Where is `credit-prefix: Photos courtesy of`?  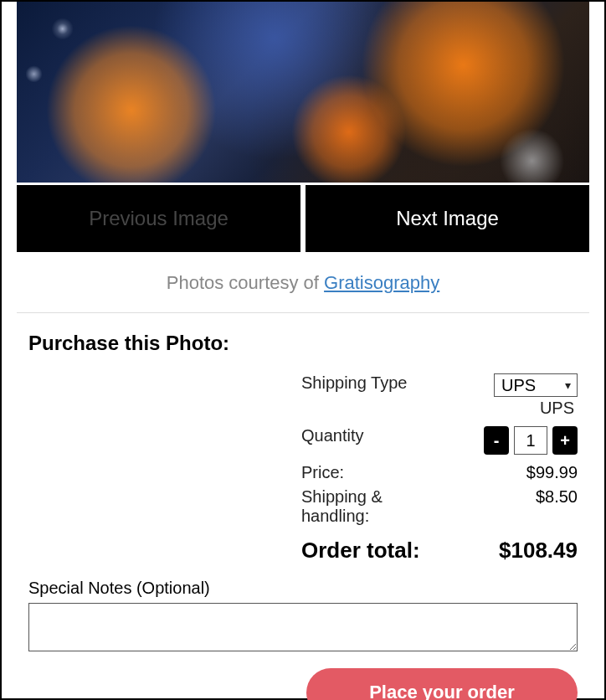
credit-prefix: Photos courtesy of is located at coordinates (245, 283).